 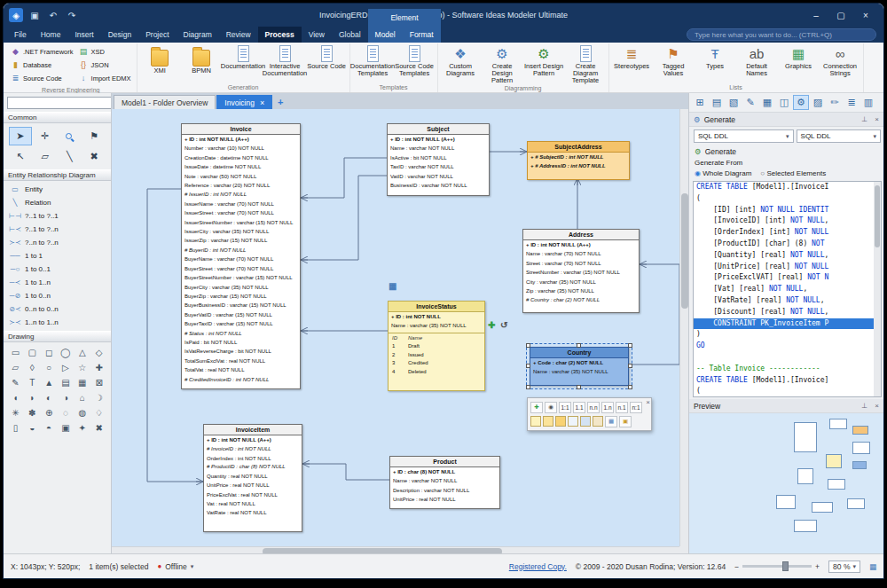 What do you see at coordinates (57, 255) in the screenshot?
I see `erd-tool-1-to-1: ──1 to 1` at bounding box center [57, 255].